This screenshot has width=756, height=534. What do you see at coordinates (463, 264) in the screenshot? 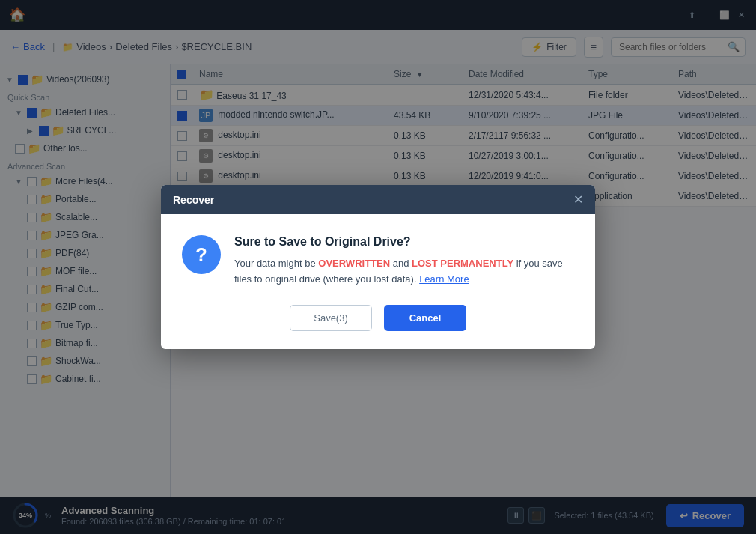
I see `lost-text: LOST PERMANENTLY` at bounding box center [463, 264].